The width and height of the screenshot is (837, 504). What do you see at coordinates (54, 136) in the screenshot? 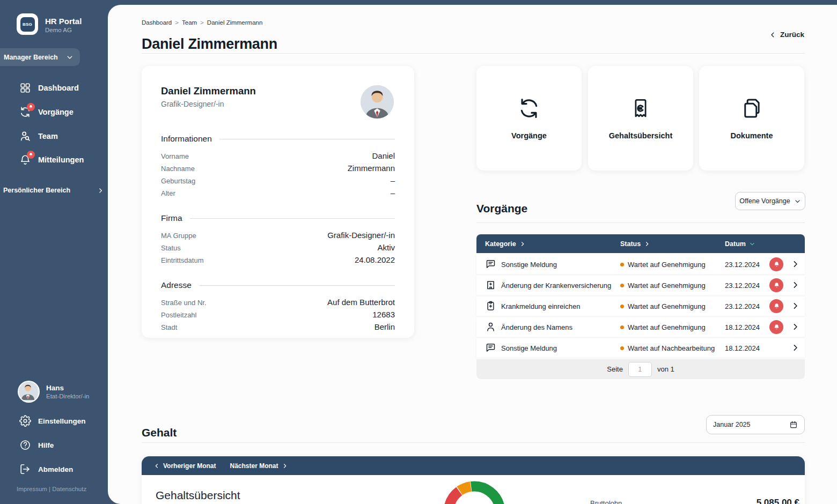
I see `sidebar-item-team: Team` at bounding box center [54, 136].